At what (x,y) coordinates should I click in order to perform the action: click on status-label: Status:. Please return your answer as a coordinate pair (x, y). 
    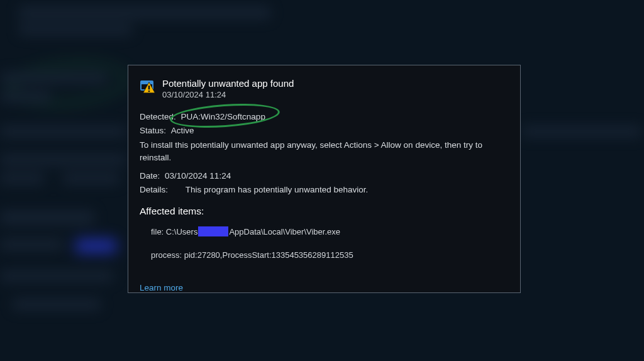
    Looking at the image, I should click on (153, 131).